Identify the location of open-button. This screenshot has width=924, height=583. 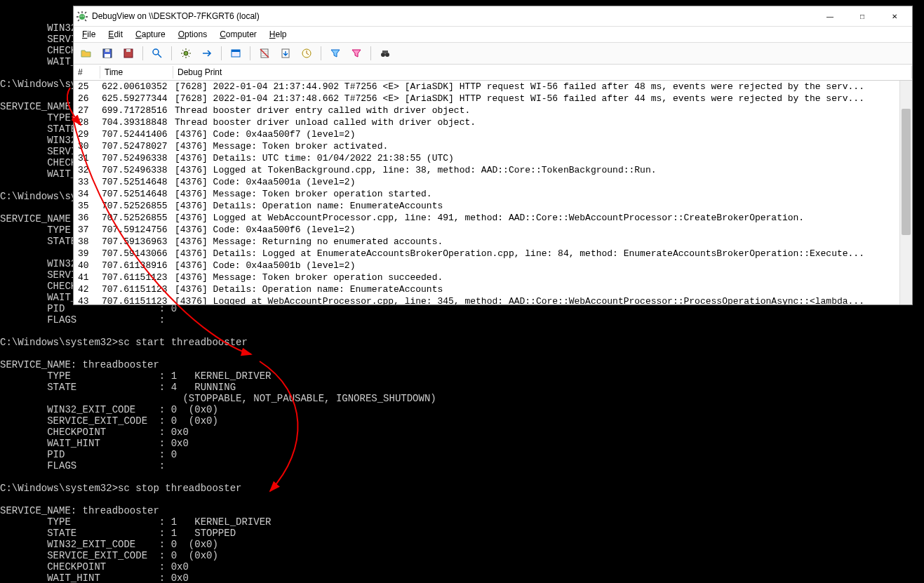
(86, 53).